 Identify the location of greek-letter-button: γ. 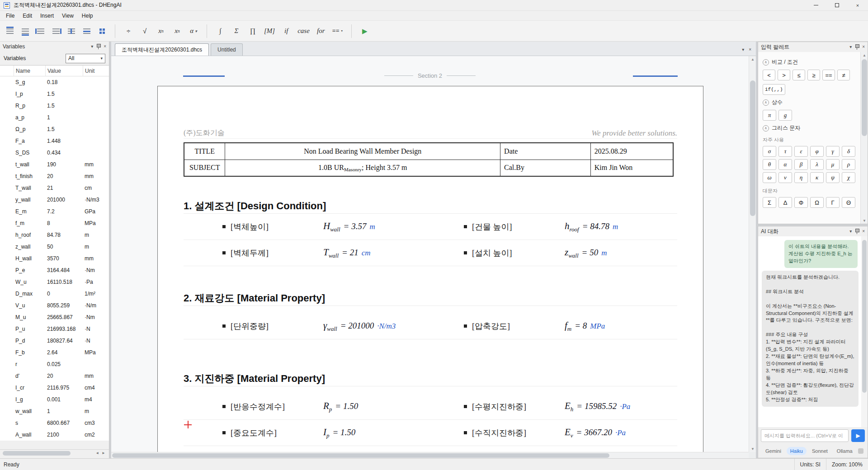
(833, 151).